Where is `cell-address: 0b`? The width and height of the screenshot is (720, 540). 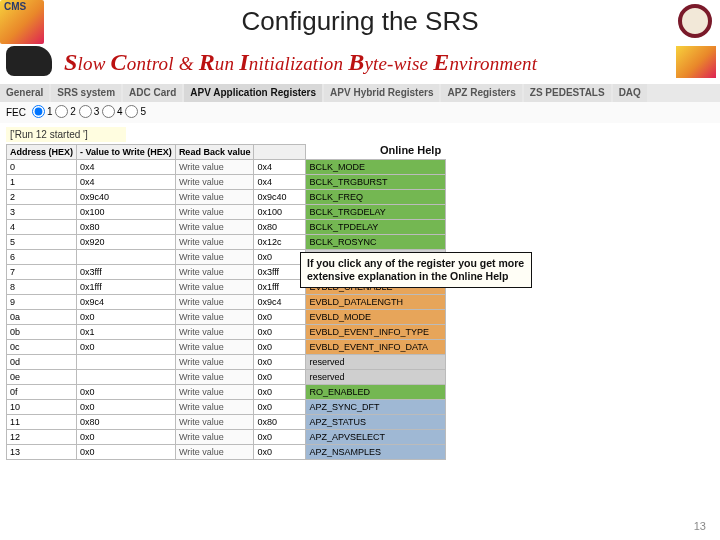
cell-address: 0b is located at coordinates (42, 332).